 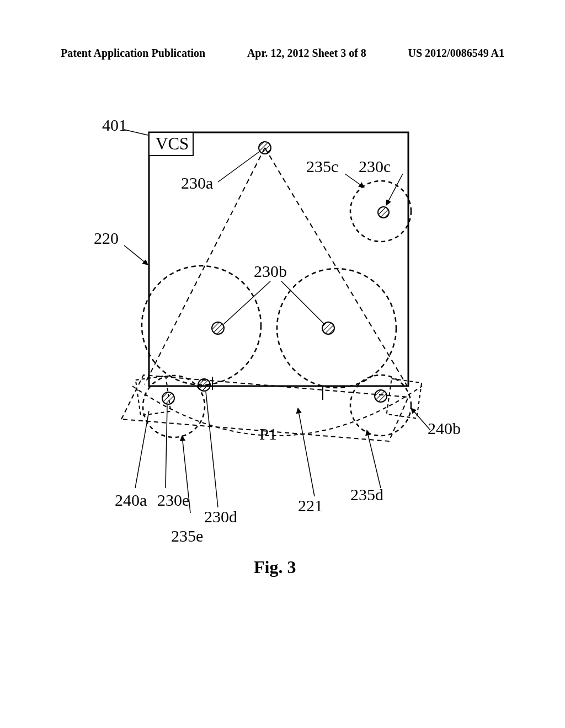 I want to click on label-240a: 240a, so click(x=131, y=500).